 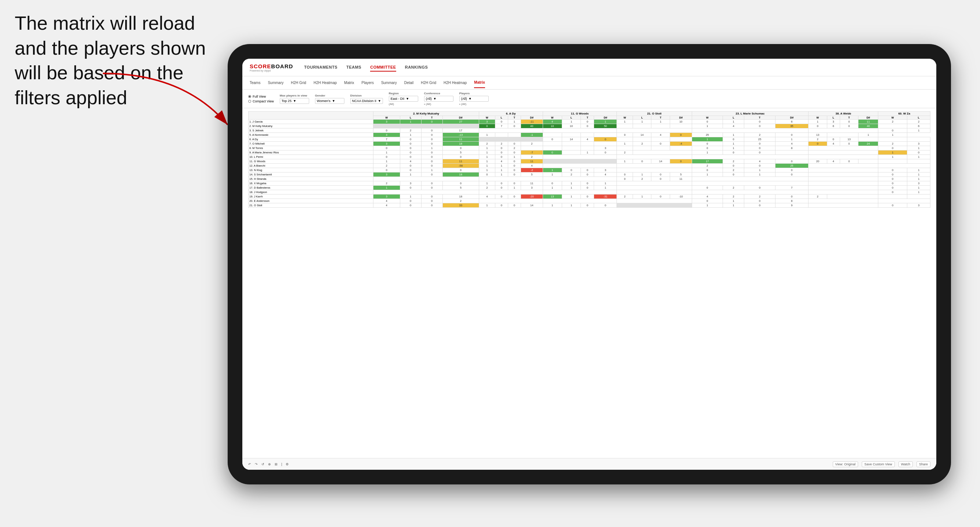 I want to click on toolbar-left: ↶ ↷ ↺ ⊕ ⊞ | ⚙, so click(x=269, y=464).